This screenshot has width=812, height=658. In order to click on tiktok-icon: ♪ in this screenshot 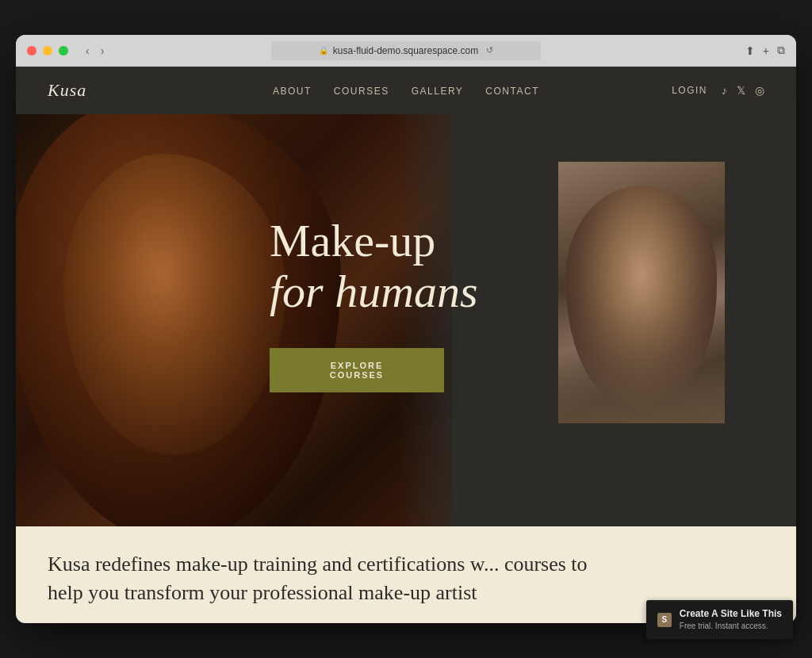, I will do `click(725, 90)`.